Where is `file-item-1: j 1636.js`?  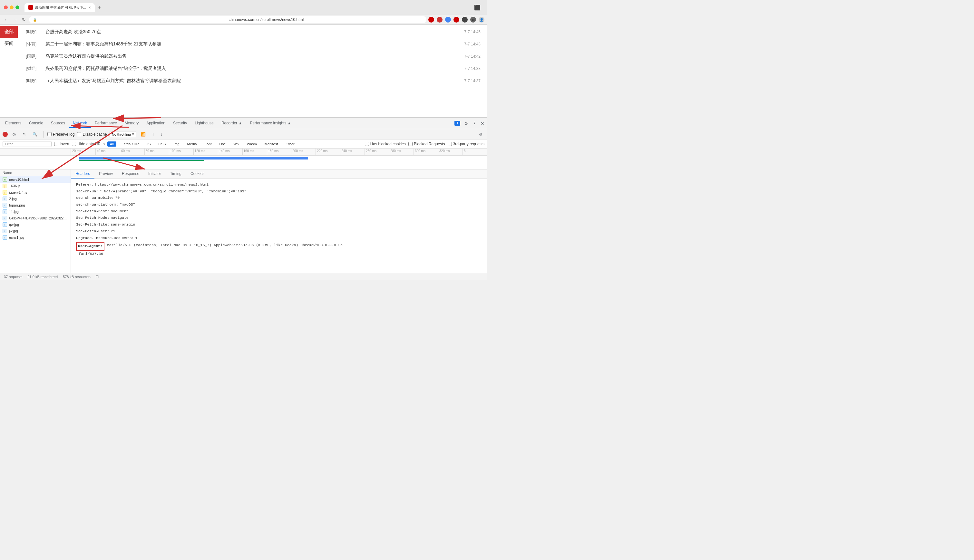
file-item-1: j 1636.js is located at coordinates (35, 186).